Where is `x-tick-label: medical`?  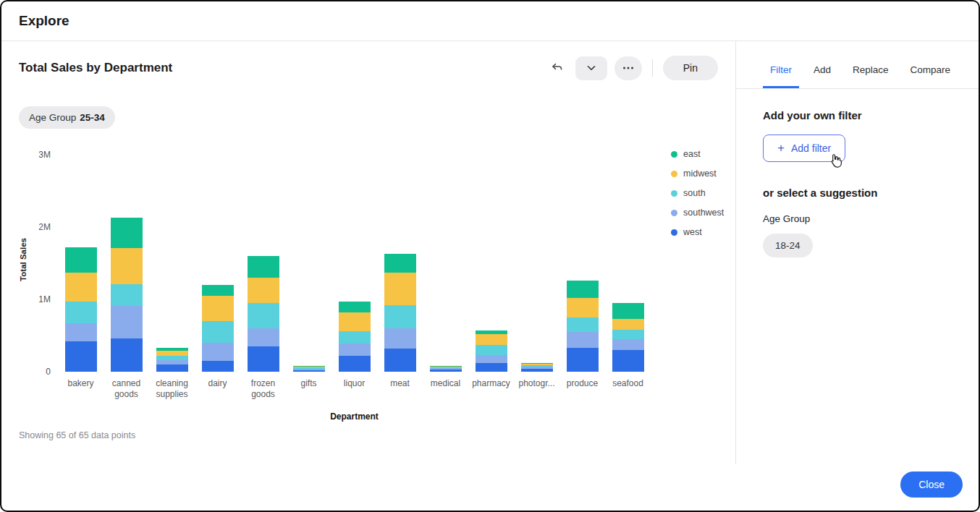 x-tick-label: medical is located at coordinates (446, 389).